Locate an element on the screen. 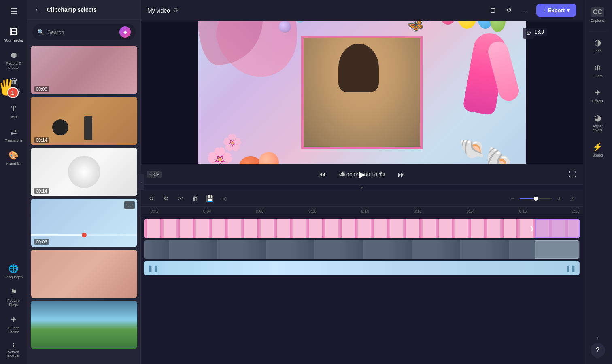 This screenshot has height=364, width=612. track-video is located at coordinates (362, 250).